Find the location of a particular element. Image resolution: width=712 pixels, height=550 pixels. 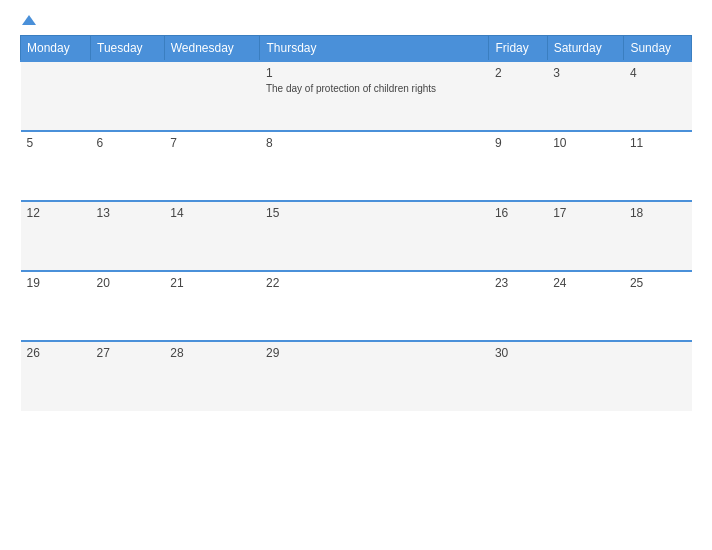

day-number: 15 is located at coordinates (374, 213).